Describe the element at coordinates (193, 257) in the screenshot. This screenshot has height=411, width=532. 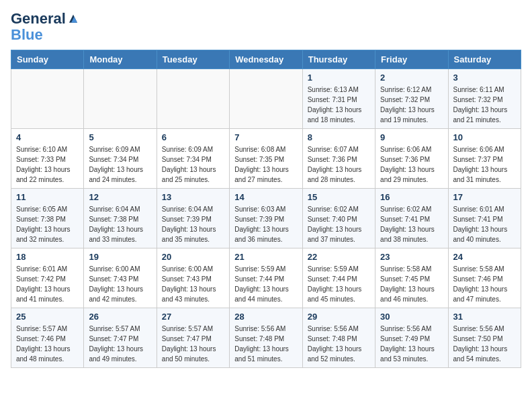
I see `day-number: 20` at that location.